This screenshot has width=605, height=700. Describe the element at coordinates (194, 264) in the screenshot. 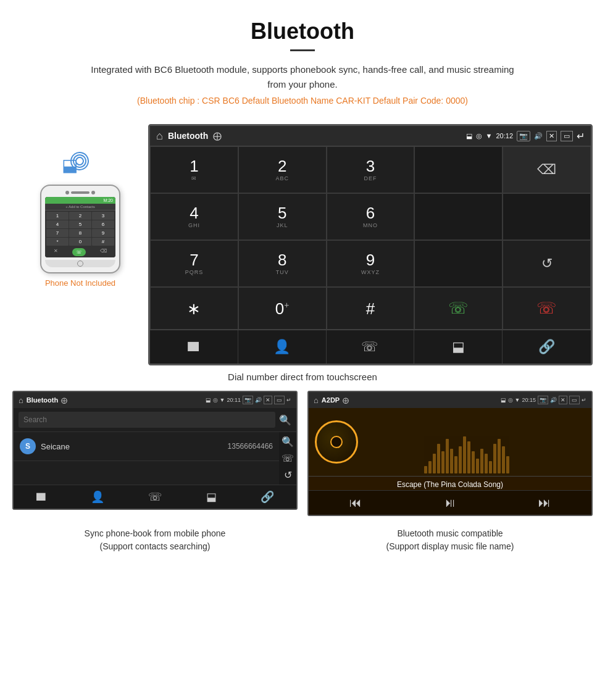

I see `dial-key-7: 7 PQRS` at that location.